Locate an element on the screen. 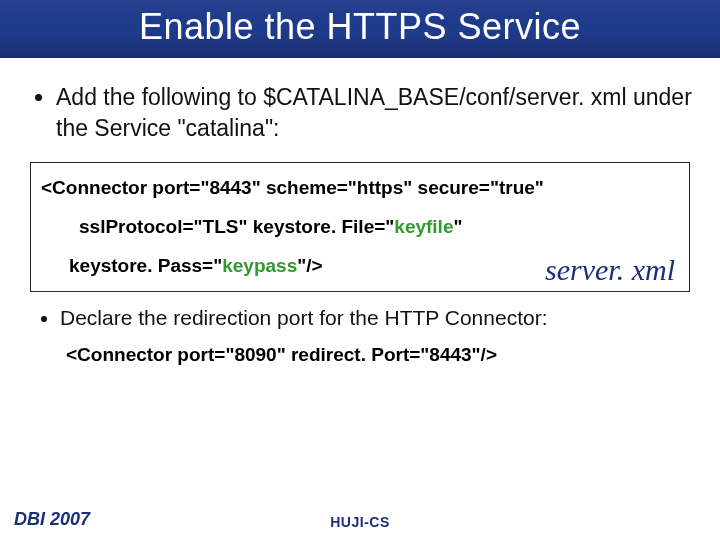 The image size is (720, 540). code-line-3-pre: keystore. Pass=" is located at coordinates (146, 266).